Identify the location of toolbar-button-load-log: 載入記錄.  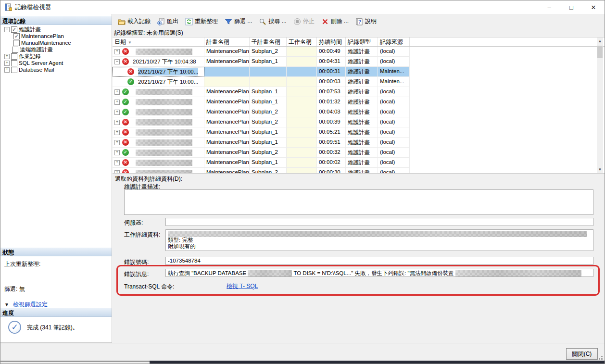
(134, 21).